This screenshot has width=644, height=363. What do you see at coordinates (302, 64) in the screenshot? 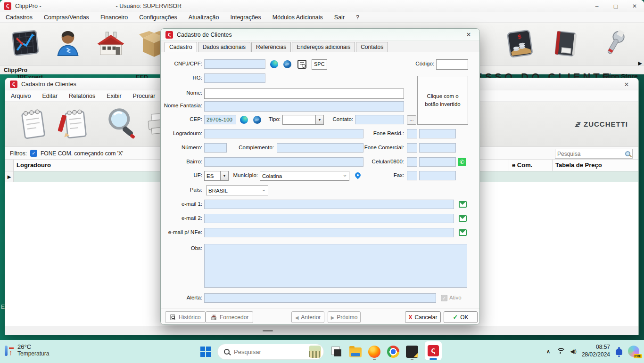
I see `consult-list-icon` at bounding box center [302, 64].